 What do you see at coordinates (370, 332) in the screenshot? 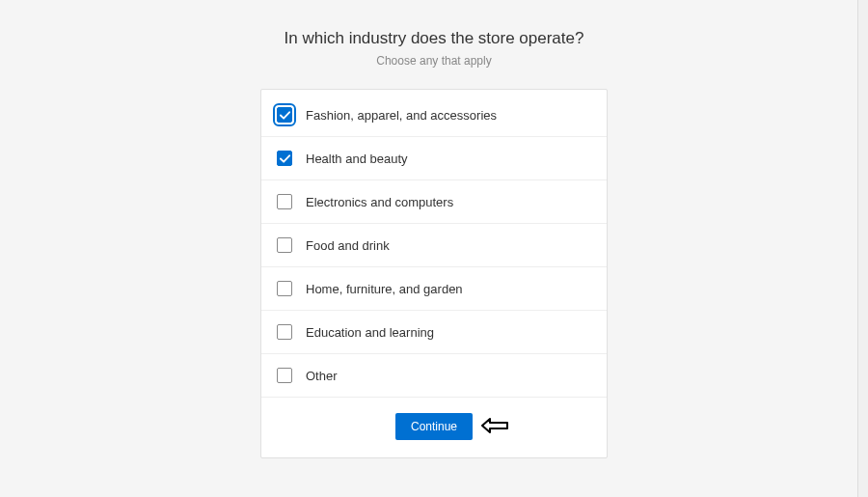
I see `option-label: Education and learning` at bounding box center [370, 332].